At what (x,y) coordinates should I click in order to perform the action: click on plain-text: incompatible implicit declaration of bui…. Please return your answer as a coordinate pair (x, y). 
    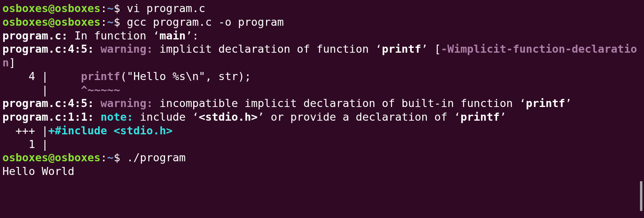
    Looking at the image, I should click on (336, 103).